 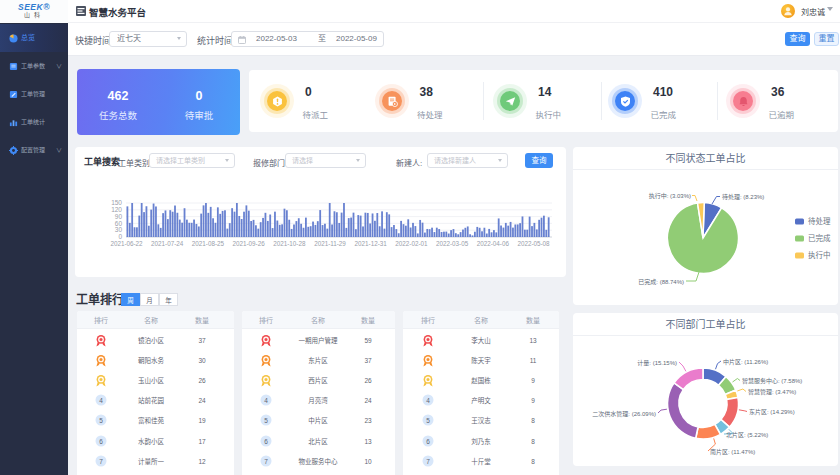 What do you see at coordinates (452, 244) in the screenshot?
I see `svg-text: 2022-03-05` at bounding box center [452, 244].